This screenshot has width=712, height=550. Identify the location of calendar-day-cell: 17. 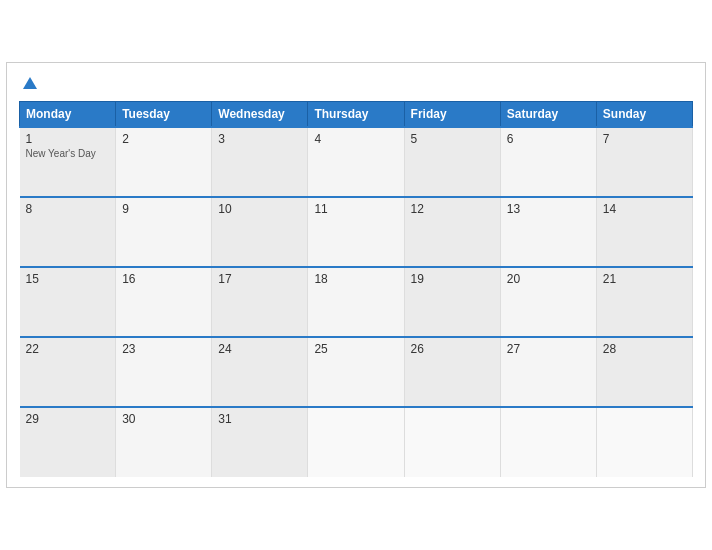
(260, 302).